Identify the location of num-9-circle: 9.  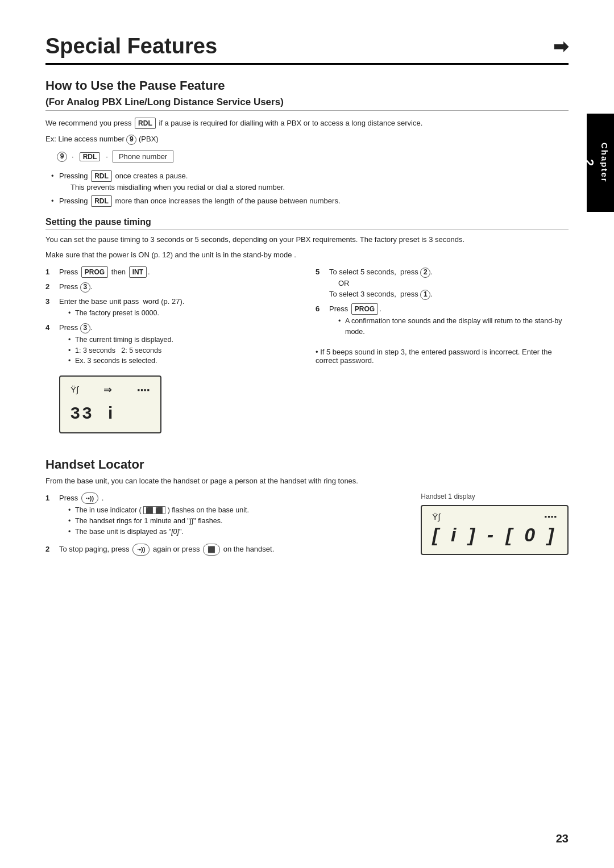
(131, 140).